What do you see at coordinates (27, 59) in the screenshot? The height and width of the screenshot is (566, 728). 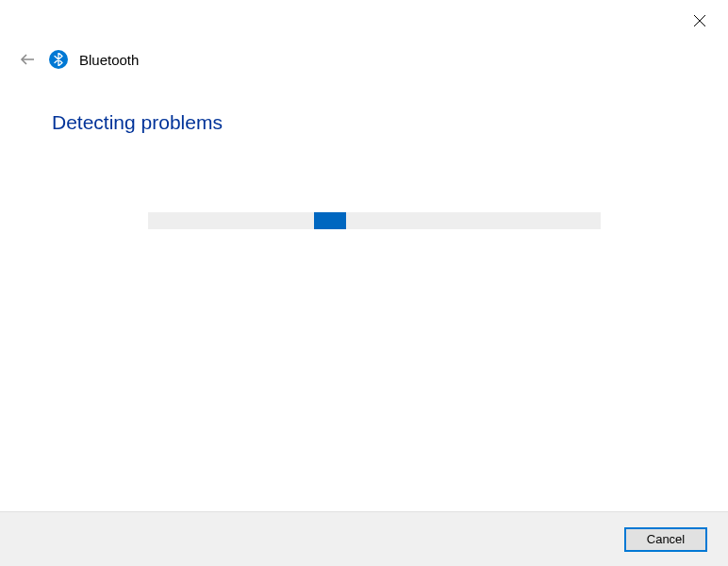 I see `back-arrow-icon` at bounding box center [27, 59].